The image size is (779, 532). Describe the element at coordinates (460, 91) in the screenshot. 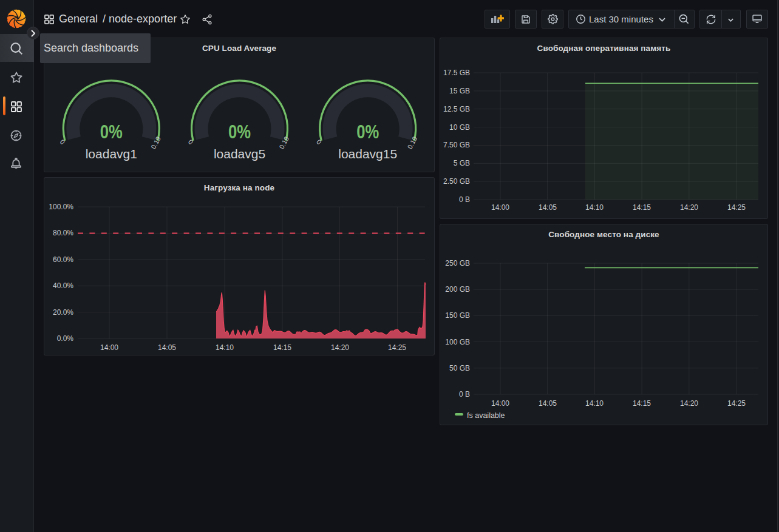

I see `svg-text: 15 GB` at that location.